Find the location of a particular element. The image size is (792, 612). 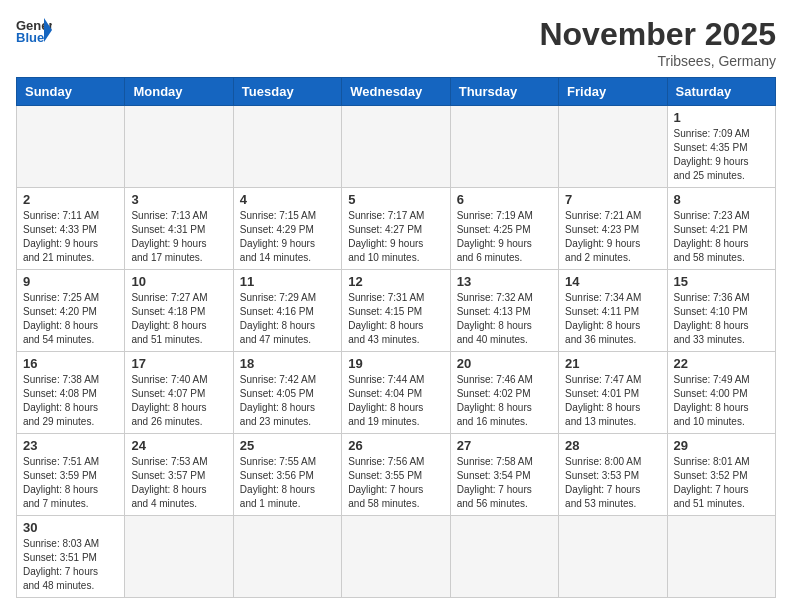

day-info: Sunrise: 7:44 AM Sunset: 4:04 PM Dayligh… is located at coordinates (396, 401).